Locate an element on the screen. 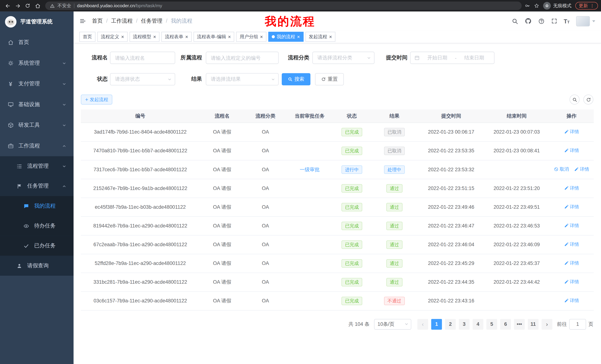  tab-item: 流程定义× is located at coordinates (112, 37).